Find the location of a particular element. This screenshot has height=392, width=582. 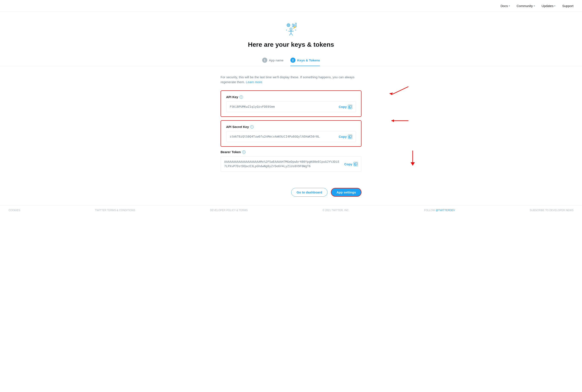

footer: COOKIES TWITTER TERMS & CONDITIONS DEVEL… is located at coordinates (291, 210).